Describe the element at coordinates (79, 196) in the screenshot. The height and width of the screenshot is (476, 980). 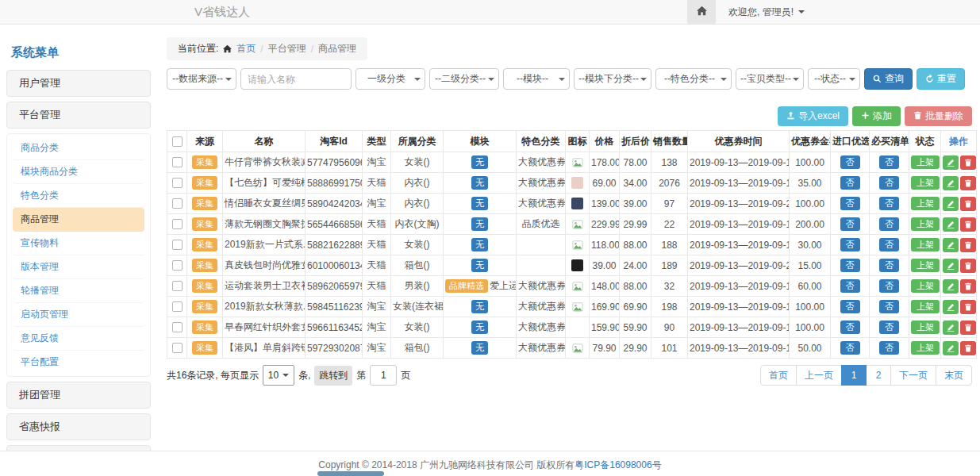
I see `sidebar-subitem-2: 特色分类` at that location.